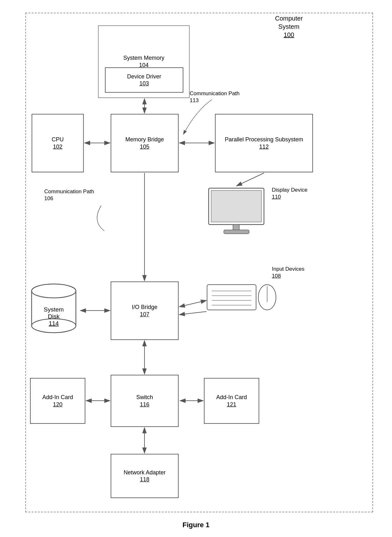  What do you see at coordinates (145, 143) in the screenshot?
I see `memory-bridge-box: Memory Bridge 105` at bounding box center [145, 143].